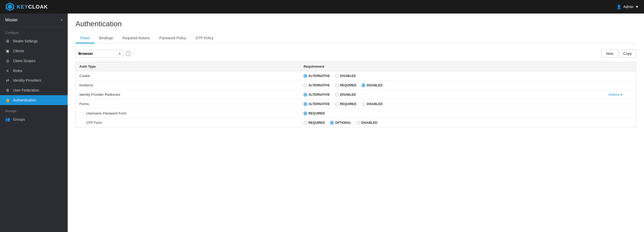 The height and width of the screenshot is (232, 644). What do you see at coordinates (346, 104) in the screenshot?
I see `radio-forms-required: REQUIRED` at bounding box center [346, 104].